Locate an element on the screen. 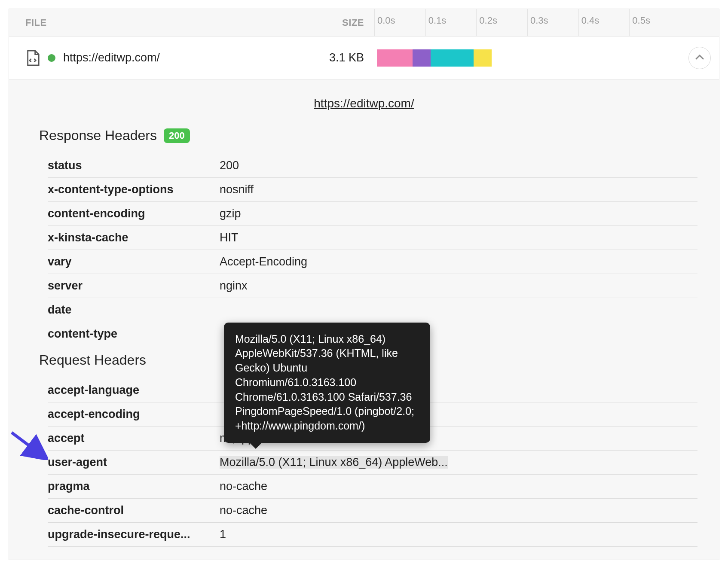 The width and height of the screenshot is (728, 585). user-agent-tooltip: Mozilla/5.0 (X11; Linux x86_64) AppleWeb… is located at coordinates (327, 383).